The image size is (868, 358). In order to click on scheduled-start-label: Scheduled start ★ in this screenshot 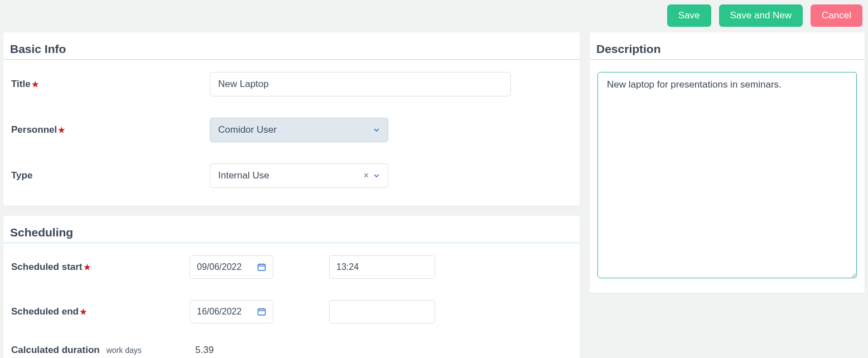, I will do `click(100, 267)`.